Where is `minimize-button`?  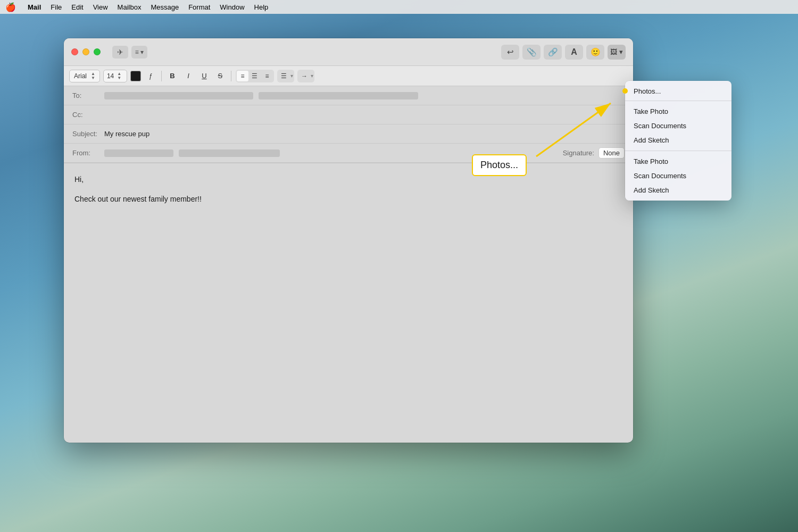 minimize-button is located at coordinates (86, 52).